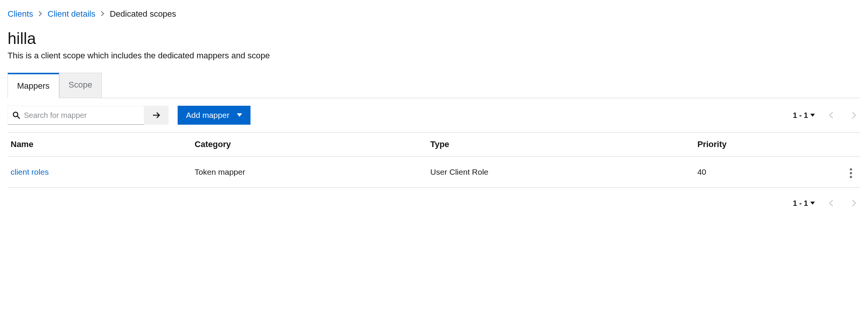 Image resolution: width=868 pixels, height=310 pixels. Describe the element at coordinates (851, 145) in the screenshot. I see `col-actions` at that location.